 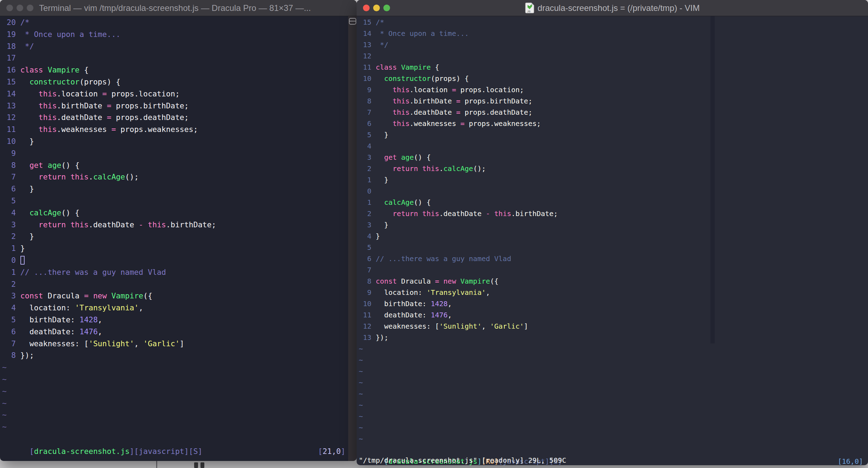 I want to click on code-line: 11 this.weaknesses = props.weaknesses;, so click(x=175, y=129).